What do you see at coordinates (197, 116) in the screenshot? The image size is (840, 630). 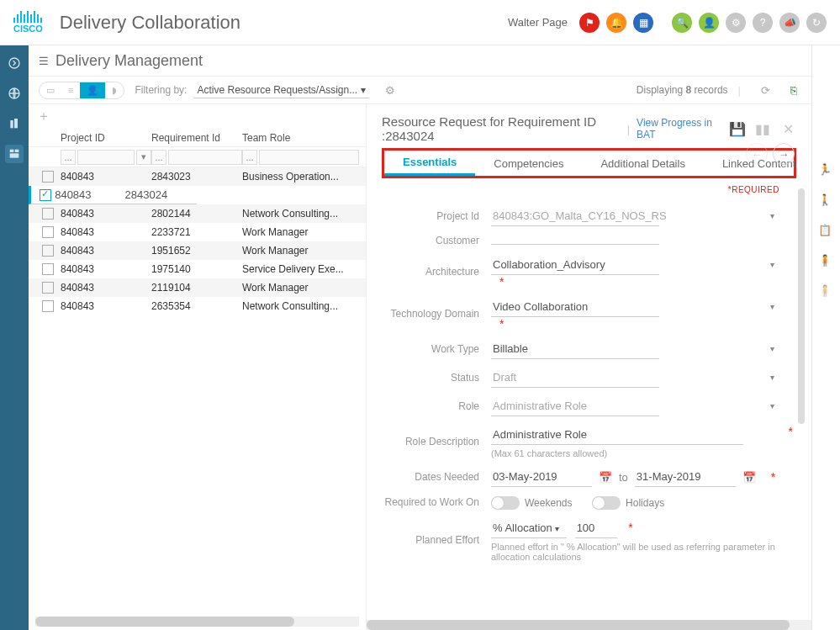 I see `add-row-button: ＋` at bounding box center [197, 116].